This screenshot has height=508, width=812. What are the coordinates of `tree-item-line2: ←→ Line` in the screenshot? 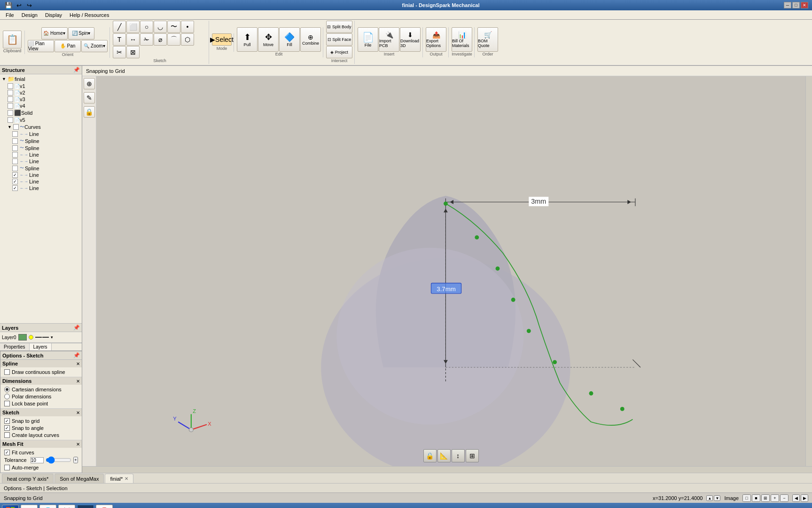 It's located at (41, 155).